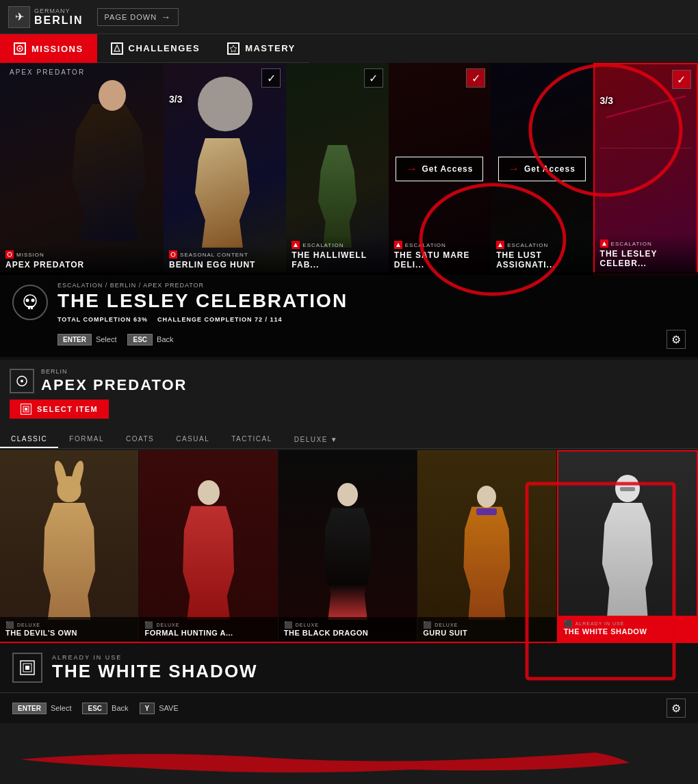  What do you see at coordinates (151, 339) in the screenshot?
I see `esc-back-control: ESC Back` at bounding box center [151, 339].